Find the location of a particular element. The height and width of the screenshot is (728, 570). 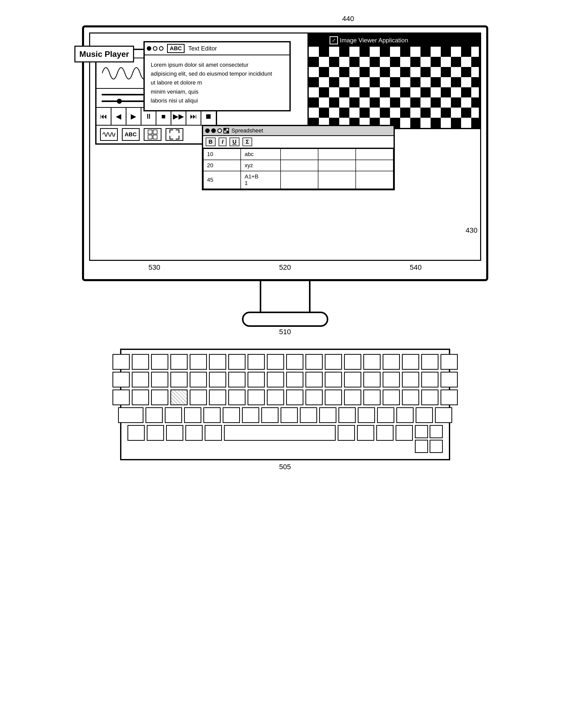

cell-r2-c5 is located at coordinates (374, 165).